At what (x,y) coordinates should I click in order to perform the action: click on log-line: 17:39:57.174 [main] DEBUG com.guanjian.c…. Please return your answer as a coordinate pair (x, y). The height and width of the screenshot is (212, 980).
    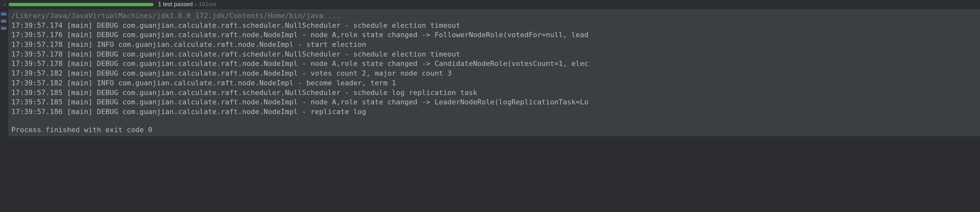
    Looking at the image, I should click on (494, 26).